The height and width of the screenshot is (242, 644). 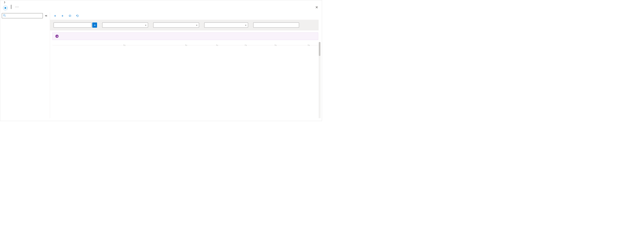 I want to click on initiative-definition-button: ＋, so click(x=63, y=16).